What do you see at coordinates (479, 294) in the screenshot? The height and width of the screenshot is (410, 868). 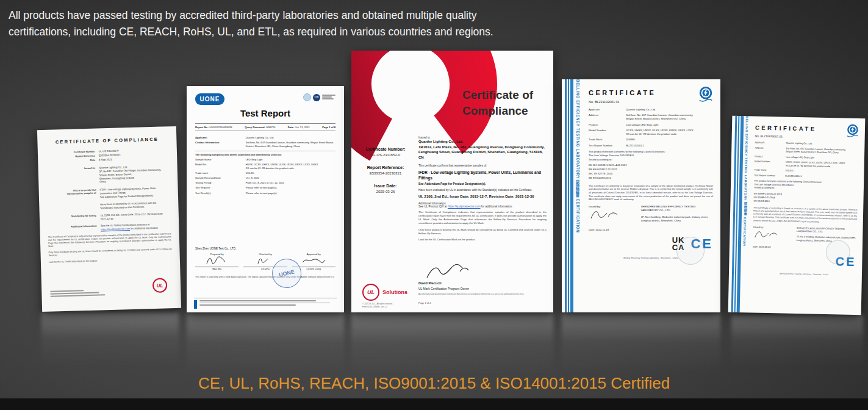 I see `disclaimer-fine-print: Any information and documentation involv…` at bounding box center [479, 294].